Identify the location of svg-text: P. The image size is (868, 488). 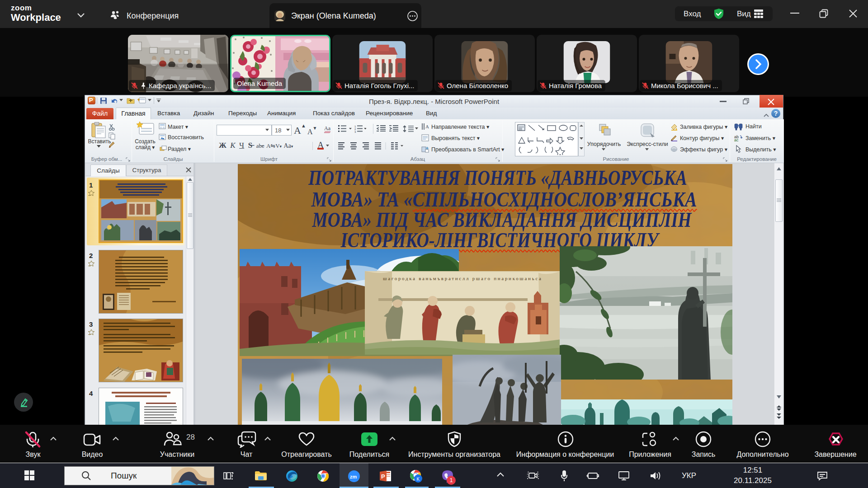
(383, 476).